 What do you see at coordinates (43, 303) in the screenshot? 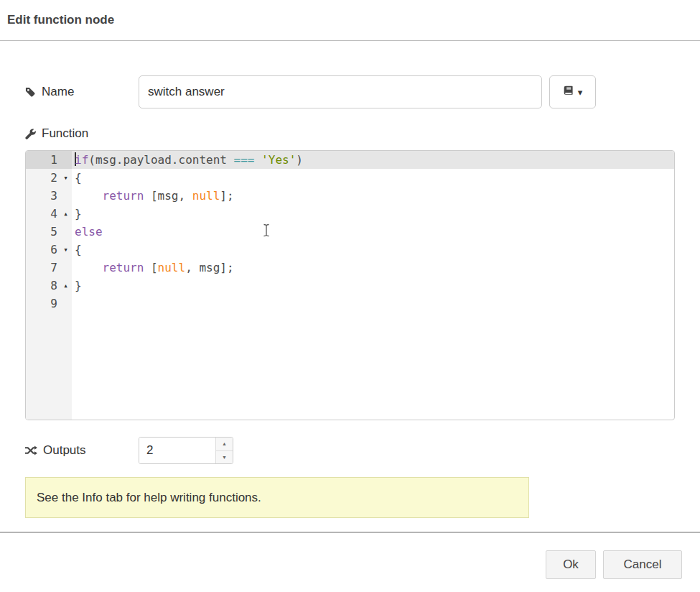
I see `line-number: 9` at bounding box center [43, 303].